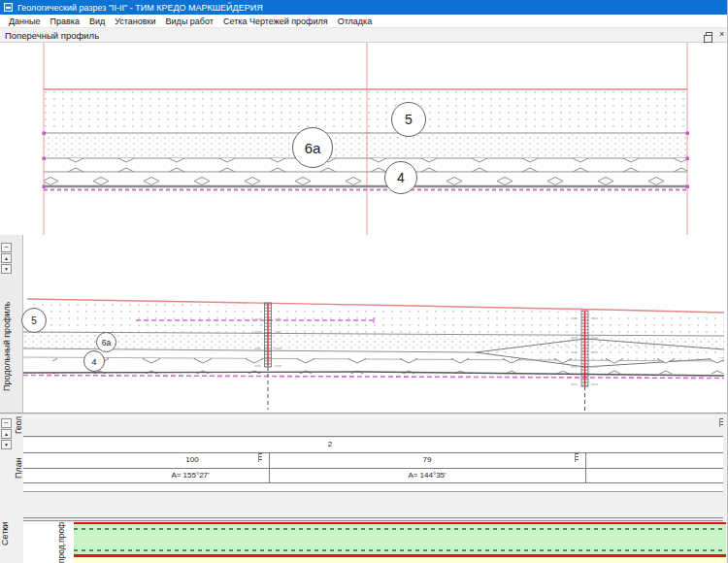 Image resolution: width=728 pixels, height=563 pixels. What do you see at coordinates (192, 460) in the screenshot?
I see `plan-seg1-length: 100` at bounding box center [192, 460].